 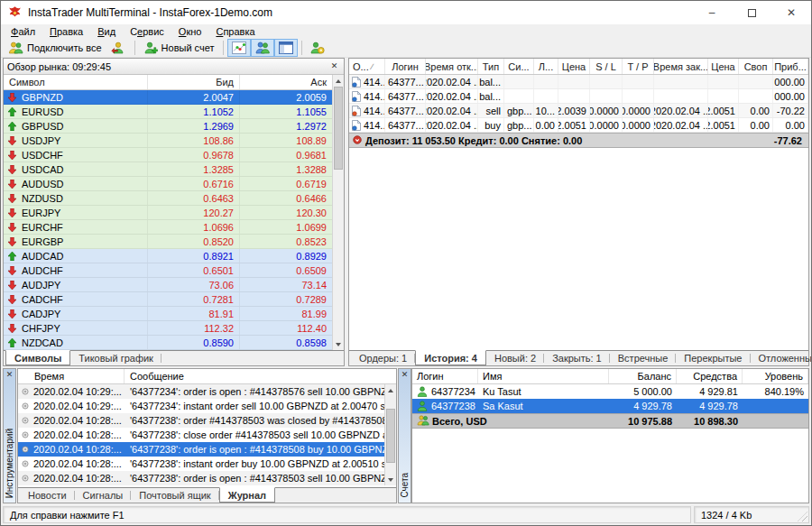 What do you see at coordinates (115, 358) in the screenshot?
I see `tab-market-1: Тиковый график` at bounding box center [115, 358].